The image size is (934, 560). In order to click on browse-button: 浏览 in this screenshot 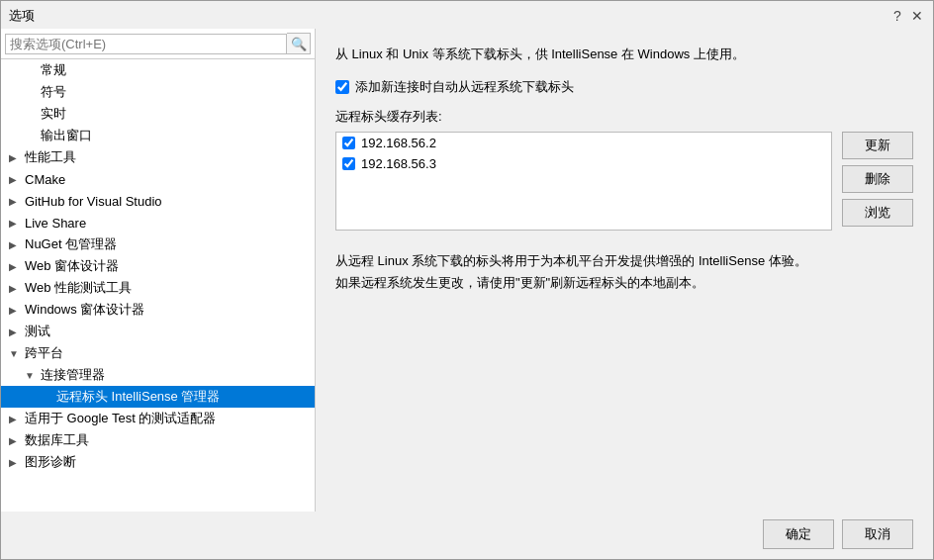, I will do `click(878, 213)`.